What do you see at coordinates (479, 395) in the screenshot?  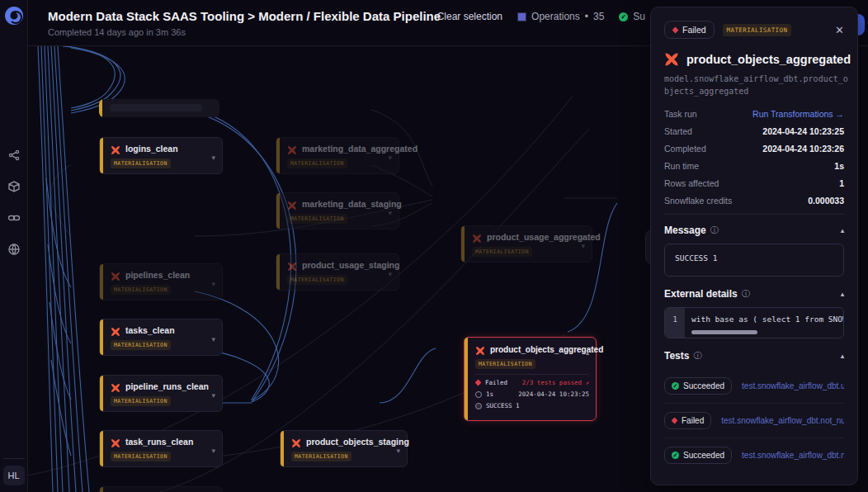 I see `clock-icon` at bounding box center [479, 395].